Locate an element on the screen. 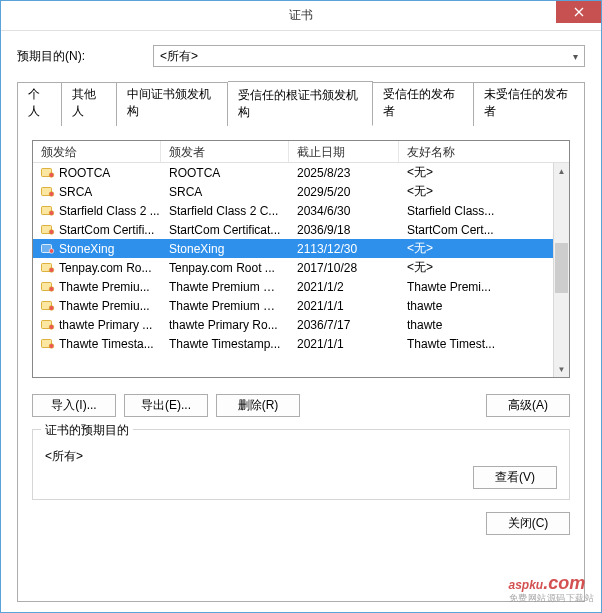 The height and width of the screenshot is (613, 602). cell-issuer: Tenpay.com Root ... is located at coordinates (225, 268).